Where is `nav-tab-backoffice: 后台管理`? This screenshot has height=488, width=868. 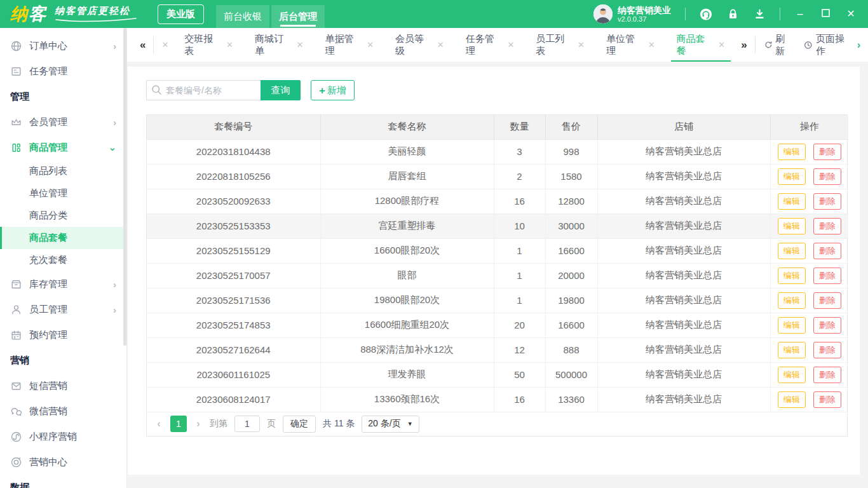 nav-tab-backoffice: 后台管理 is located at coordinates (298, 17).